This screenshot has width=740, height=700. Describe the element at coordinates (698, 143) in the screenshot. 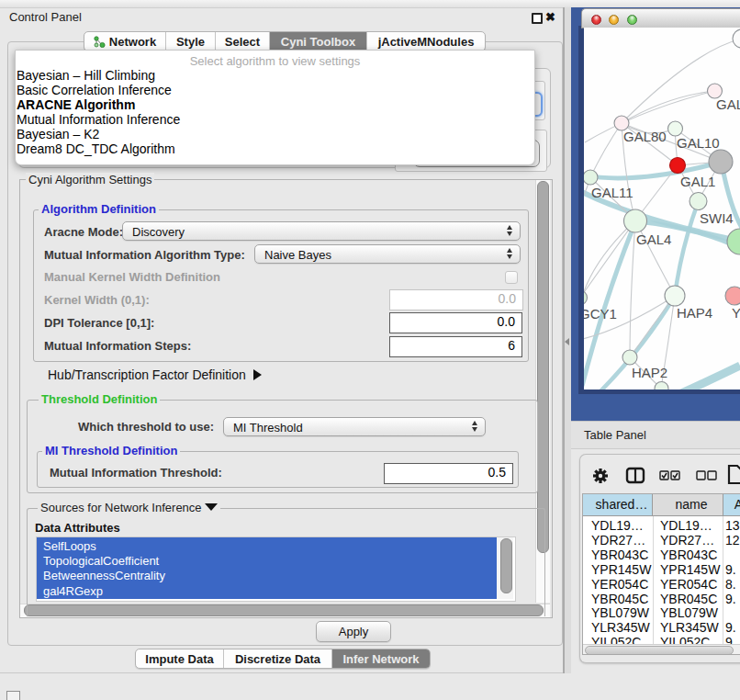

I see `svg-text: GAL10` at that location.